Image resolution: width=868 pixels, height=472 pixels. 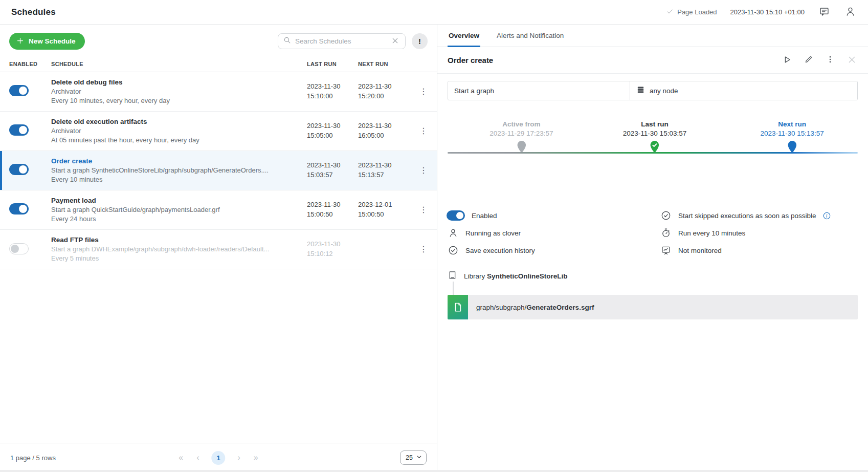 What do you see at coordinates (692, 12) in the screenshot?
I see `status-indicator: Page Loaded` at bounding box center [692, 12].